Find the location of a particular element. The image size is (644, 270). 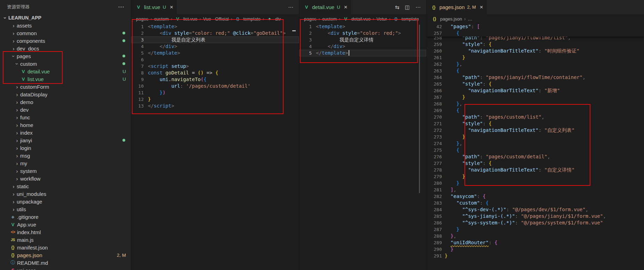

code-line-283: 283 "custom": { is located at coordinates (535, 203).